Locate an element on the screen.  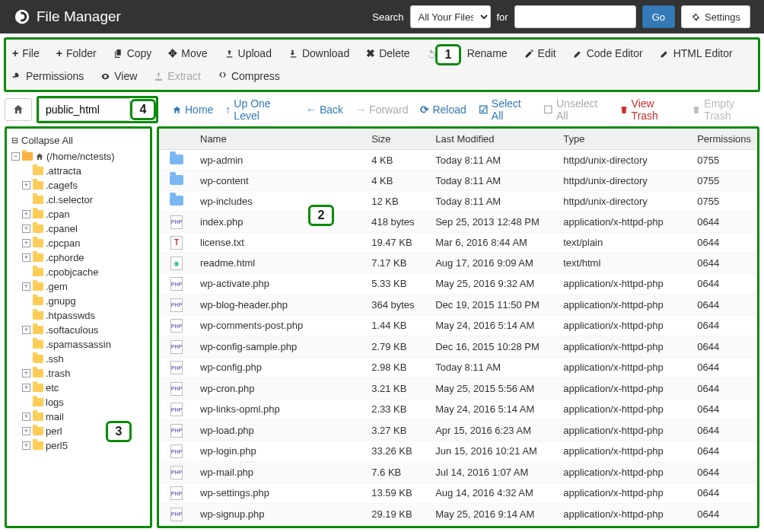
table-row: PHPwp-activate.php5.33 KBMay 25, 2016 9:… is located at coordinates (458, 284).